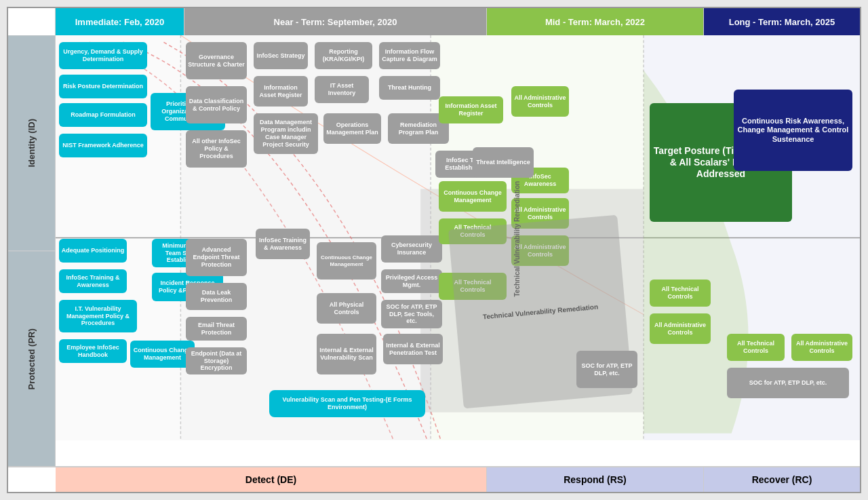 The height and width of the screenshot is (500, 868). I want to click on box-all-tech-long2: All Technical Controls, so click(755, 347).